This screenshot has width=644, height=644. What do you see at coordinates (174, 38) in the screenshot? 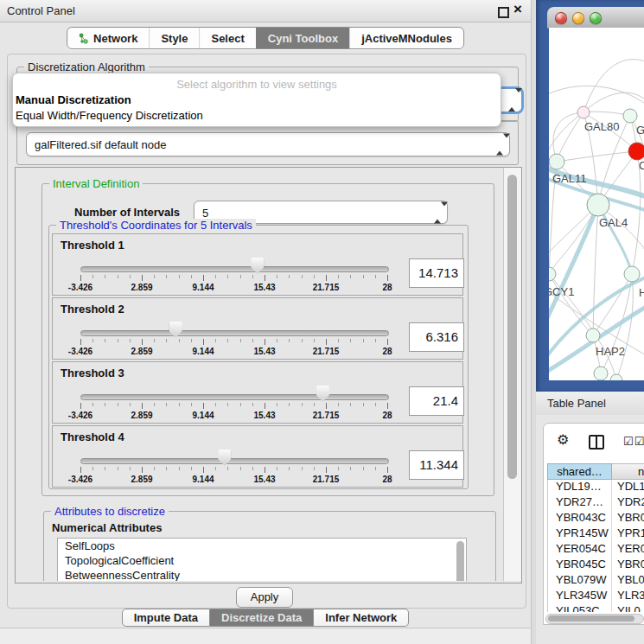
I see `tab-style: Style` at bounding box center [174, 38].